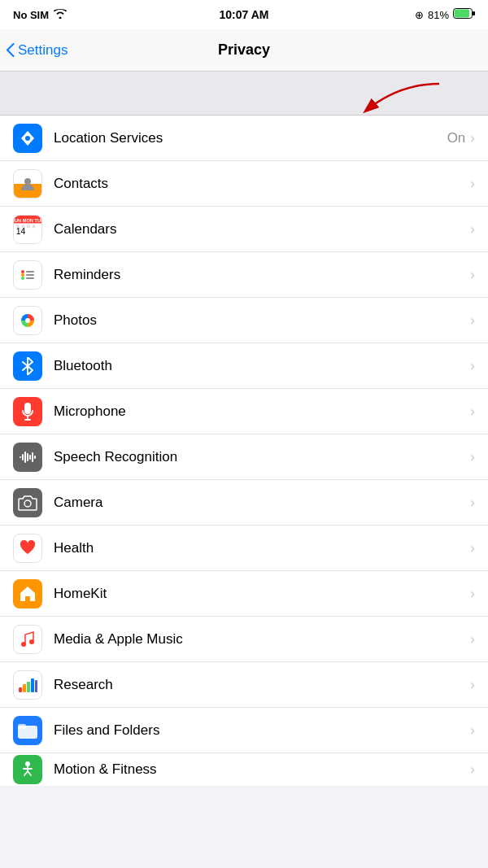 The height and width of the screenshot is (868, 488). What do you see at coordinates (473, 457) in the screenshot?
I see `speech-recognition-chevron: ›` at bounding box center [473, 457].